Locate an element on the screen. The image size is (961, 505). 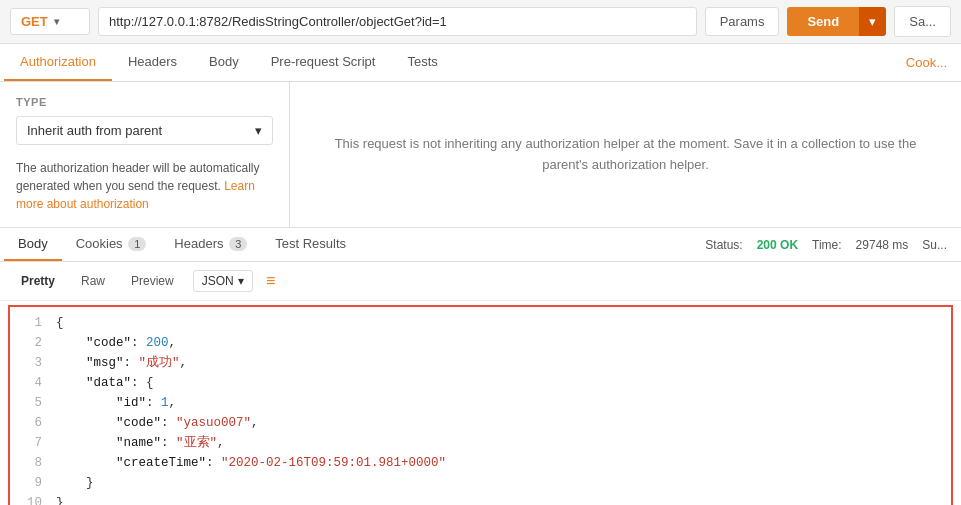
auth-left: TYPE Inherit auth from parent ▾ The auth… is located at coordinates (145, 154).